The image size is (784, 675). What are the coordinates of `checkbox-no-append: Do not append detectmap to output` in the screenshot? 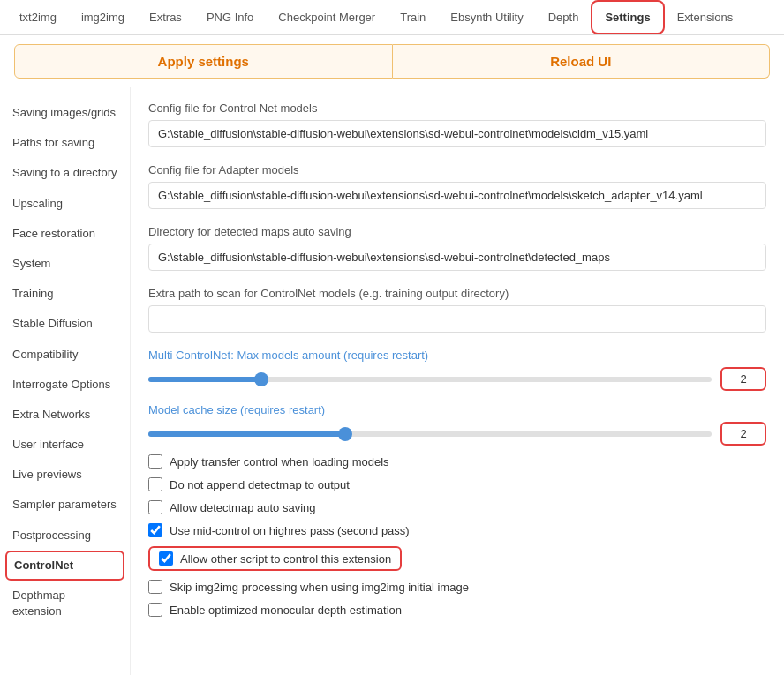 It's located at (457, 484).